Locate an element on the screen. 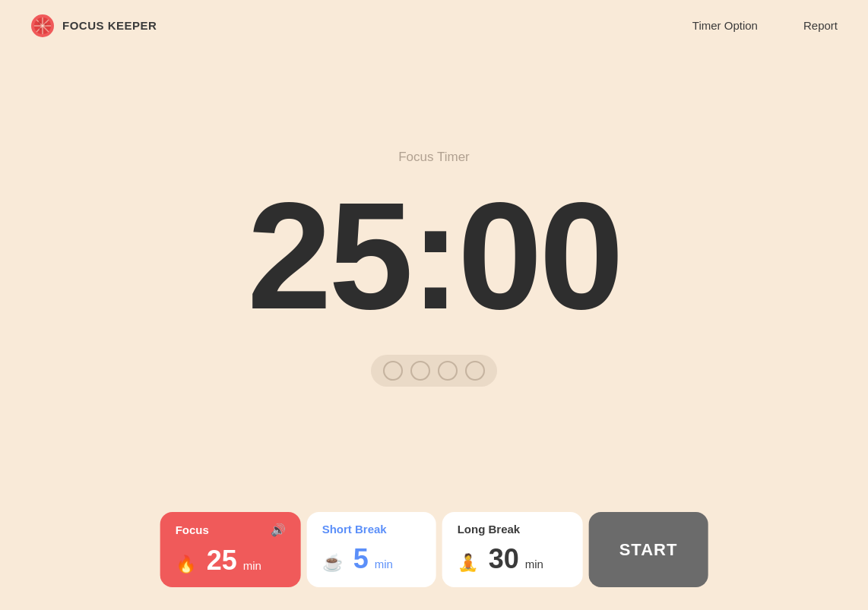 This screenshot has height=610, width=868. focus-card-title: Focus is located at coordinates (192, 530).